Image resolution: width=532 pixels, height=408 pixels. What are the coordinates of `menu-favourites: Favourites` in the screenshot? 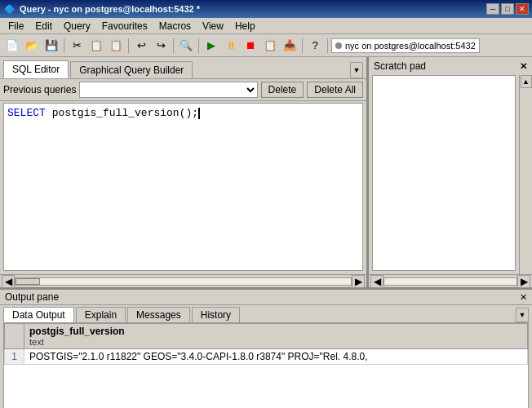 It's located at (125, 26).